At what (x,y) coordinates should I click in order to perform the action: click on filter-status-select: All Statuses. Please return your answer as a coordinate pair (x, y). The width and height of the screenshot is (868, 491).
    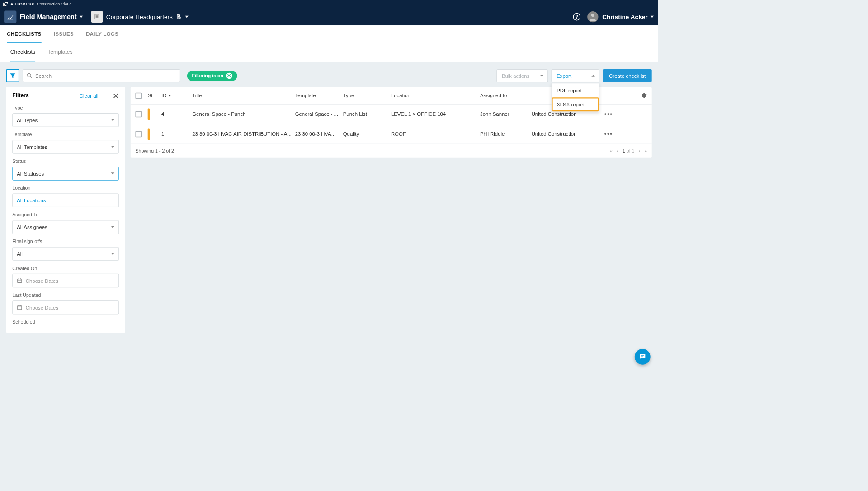
    Looking at the image, I should click on (66, 173).